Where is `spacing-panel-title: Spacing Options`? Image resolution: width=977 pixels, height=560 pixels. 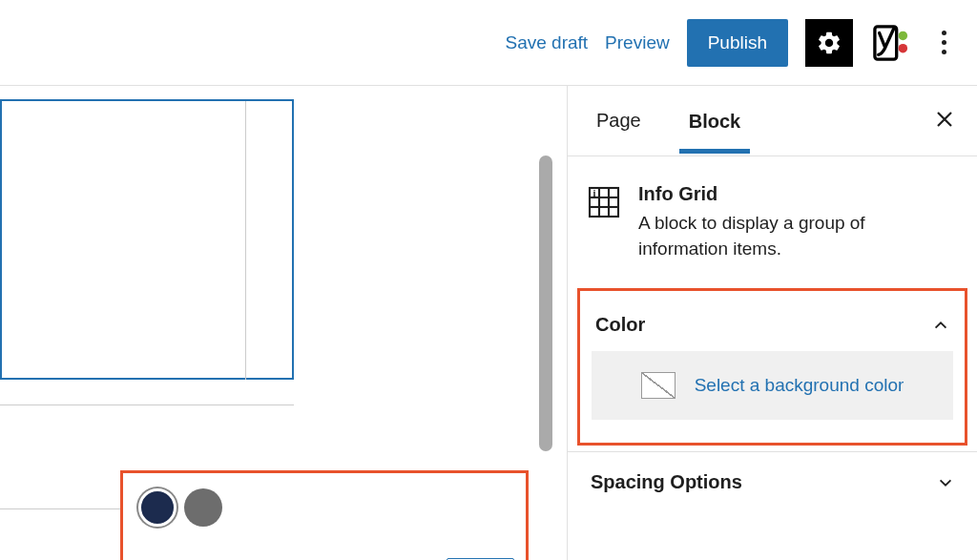
spacing-panel-title: Spacing Options is located at coordinates (666, 483).